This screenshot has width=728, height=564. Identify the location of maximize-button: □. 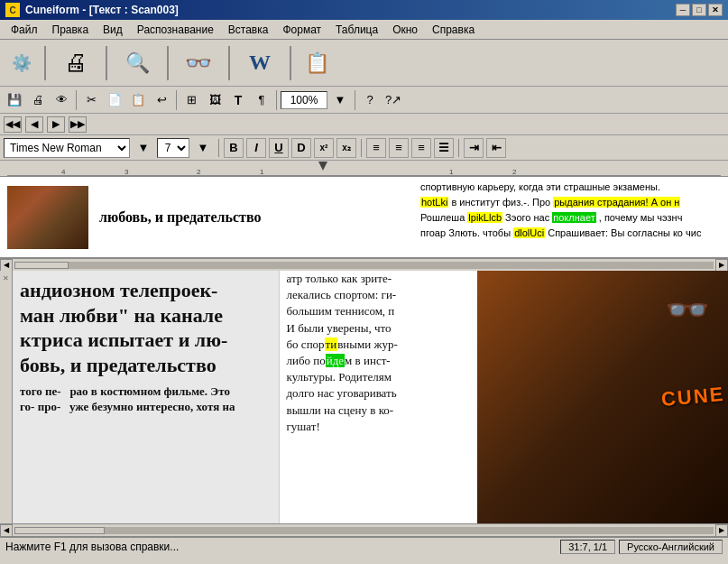
(699, 10).